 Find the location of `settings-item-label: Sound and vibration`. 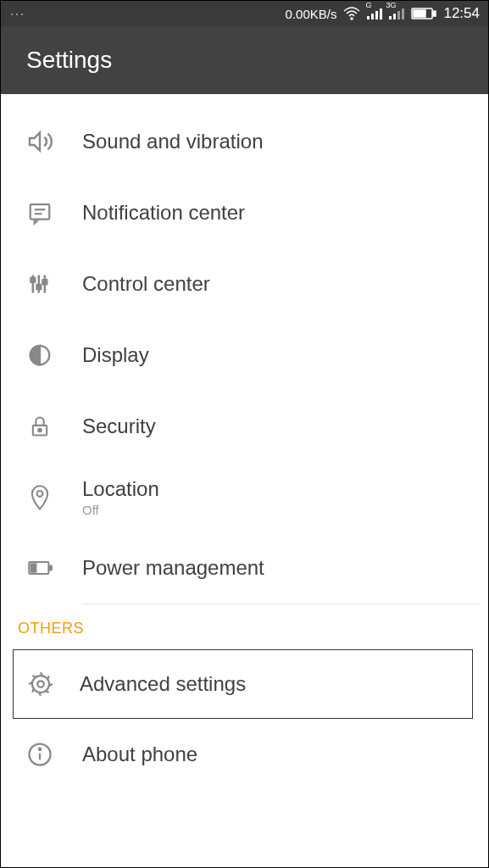

settings-item-label: Sound and vibration is located at coordinates (173, 142).